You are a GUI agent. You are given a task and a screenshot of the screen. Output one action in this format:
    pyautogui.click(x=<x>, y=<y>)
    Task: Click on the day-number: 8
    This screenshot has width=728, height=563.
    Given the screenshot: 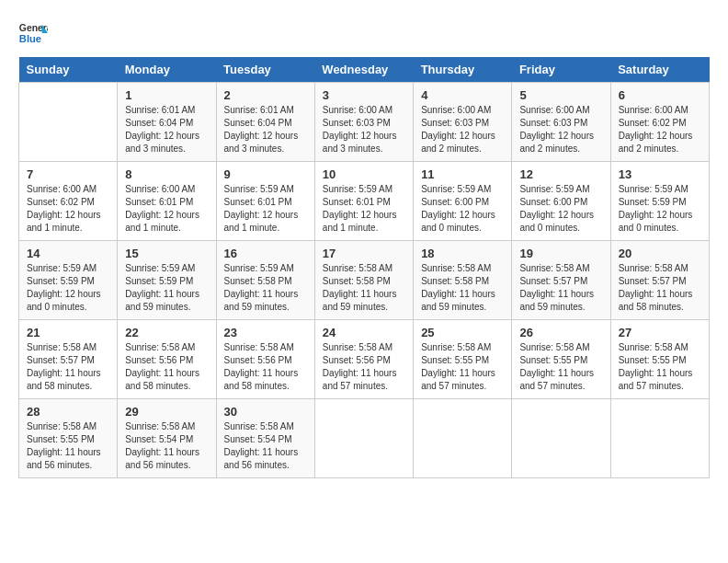 What is the action you would take?
    pyautogui.click(x=166, y=175)
    